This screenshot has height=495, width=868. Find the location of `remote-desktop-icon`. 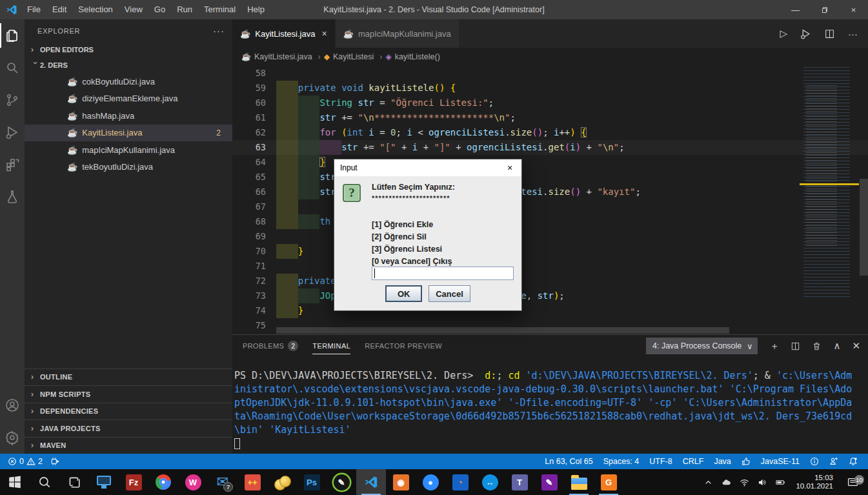

remote-desktop-icon is located at coordinates (104, 482).